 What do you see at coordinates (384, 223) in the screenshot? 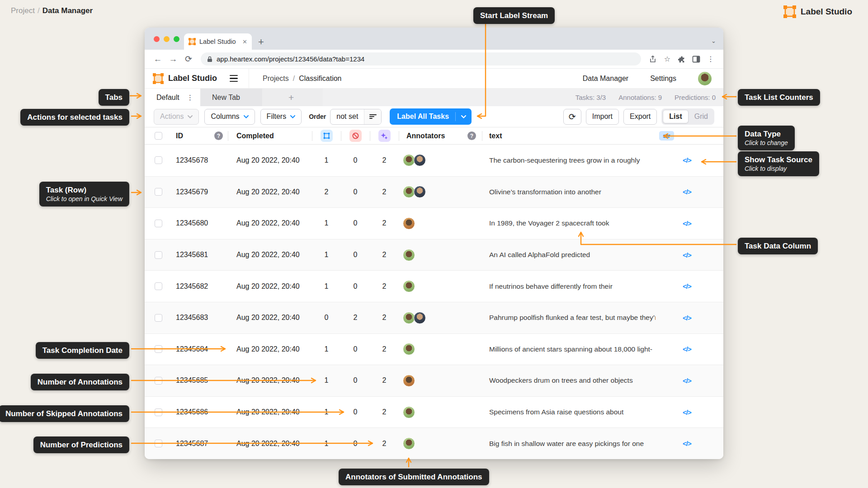
I see `predictions-count: 2` at bounding box center [384, 223].